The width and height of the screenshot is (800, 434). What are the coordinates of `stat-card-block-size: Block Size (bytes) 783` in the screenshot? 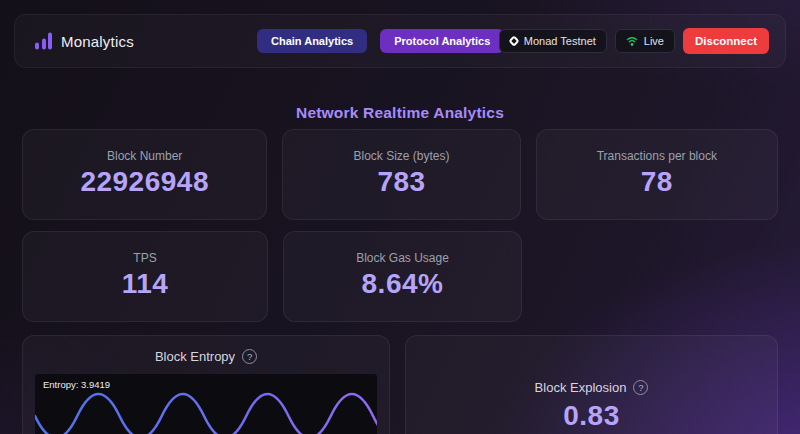 It's located at (401, 174).